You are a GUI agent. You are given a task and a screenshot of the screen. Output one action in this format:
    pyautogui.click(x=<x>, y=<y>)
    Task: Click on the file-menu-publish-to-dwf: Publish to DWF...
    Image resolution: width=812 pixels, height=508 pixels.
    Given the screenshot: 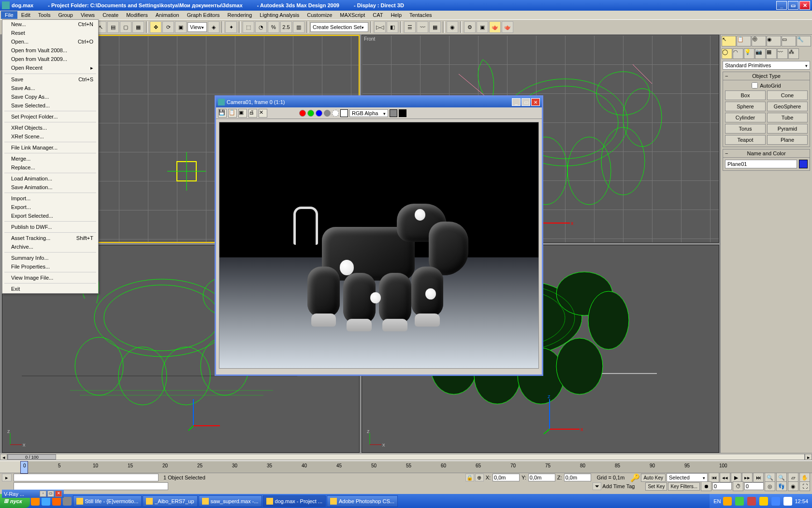 What is the action you would take?
    pyautogui.click(x=50, y=227)
    